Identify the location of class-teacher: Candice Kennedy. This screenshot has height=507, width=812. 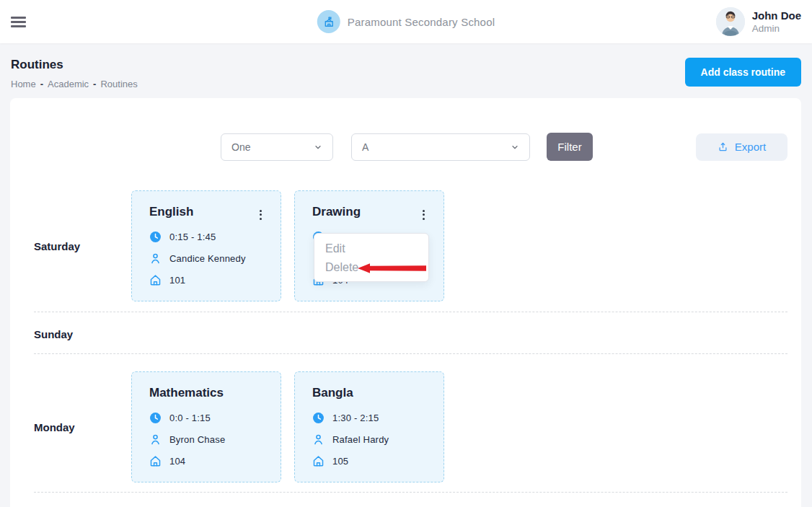
(208, 258).